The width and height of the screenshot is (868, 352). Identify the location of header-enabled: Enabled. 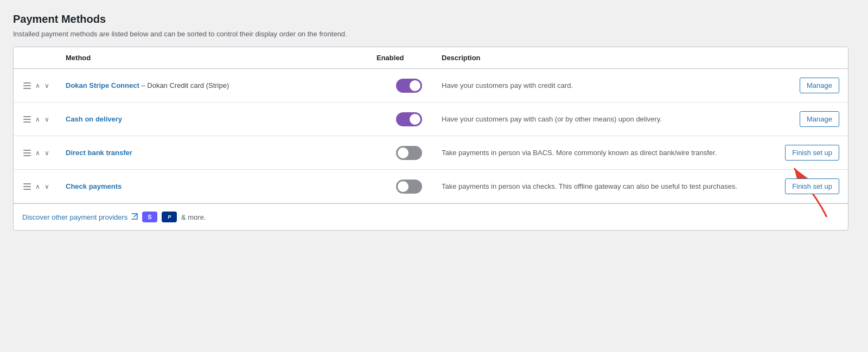
(409, 57).